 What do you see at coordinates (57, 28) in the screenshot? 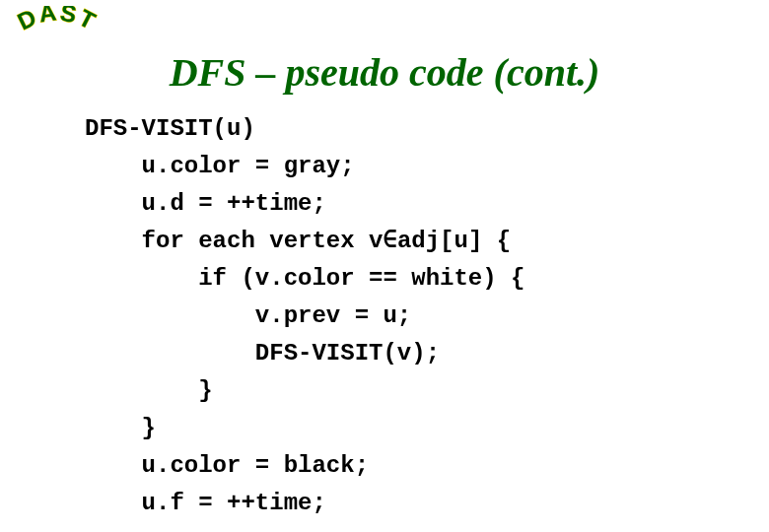
I see `dast-logo: DAST` at bounding box center [57, 28].